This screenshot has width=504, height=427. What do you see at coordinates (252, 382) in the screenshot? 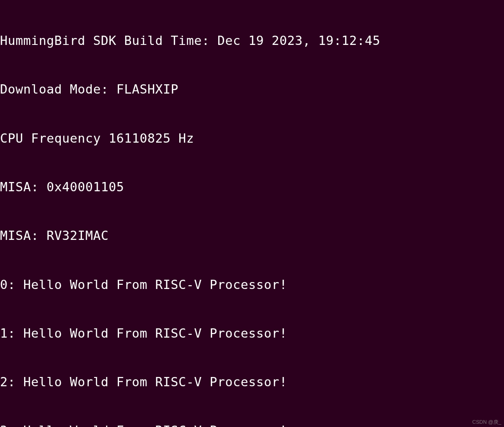
I see `hello-line: 2: Hello World From RISC-V Processor!` at bounding box center [252, 382].